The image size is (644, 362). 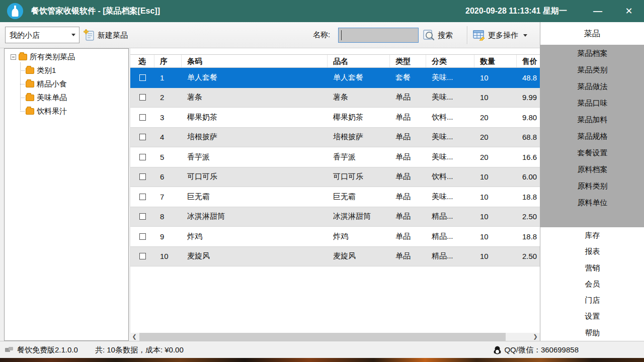 What do you see at coordinates (255, 216) in the screenshot?
I see `barcode-cell: 冰淇淋甜筒` at bounding box center [255, 216].